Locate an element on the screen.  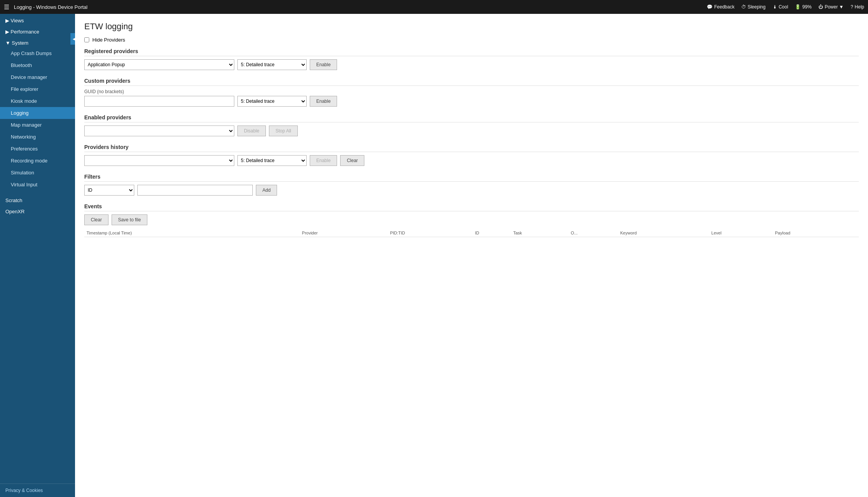
events-section: Events Clear Save to file Timestamp (Loc… is located at coordinates (472, 220).